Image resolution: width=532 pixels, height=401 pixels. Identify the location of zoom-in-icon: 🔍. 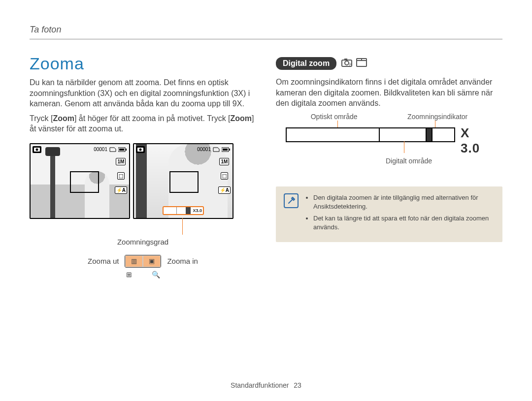
(156, 275).